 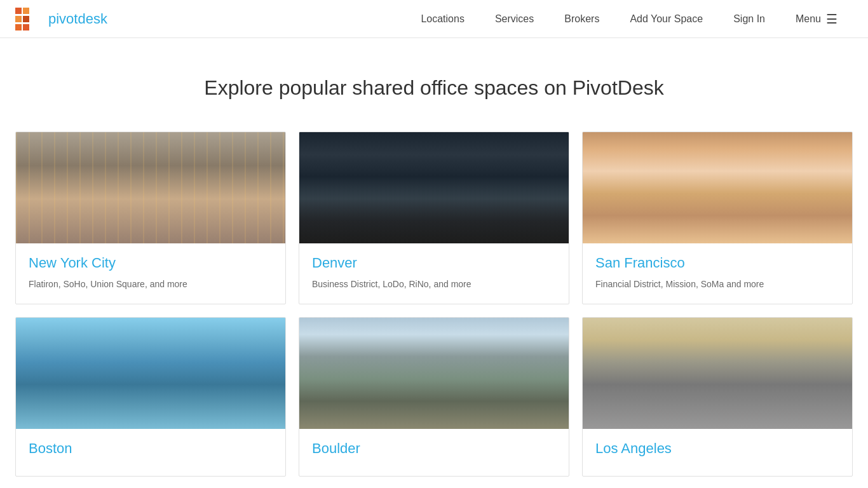 I want to click on city-card-la: Los Angeles, so click(x=717, y=396).